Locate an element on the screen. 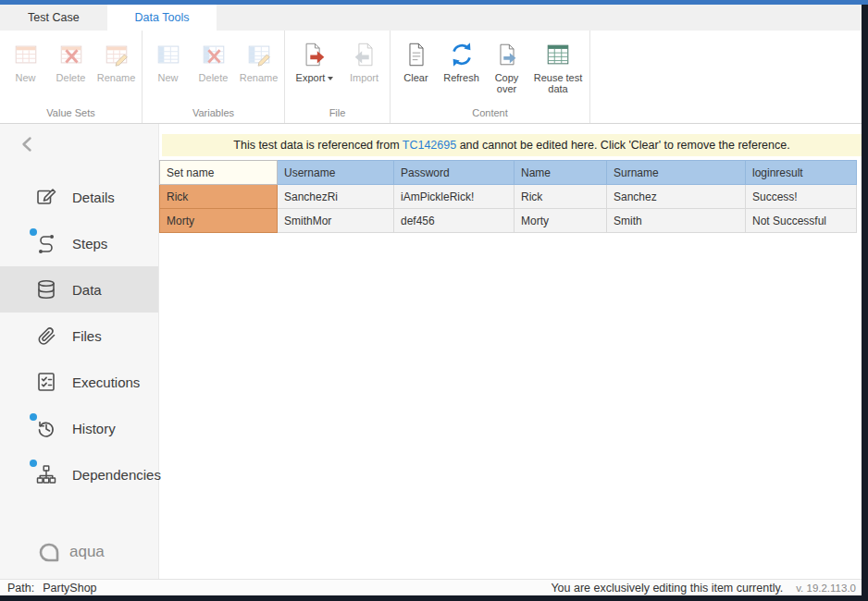 This screenshot has height=601, width=868. copy-over-button: Copy over is located at coordinates (507, 67).